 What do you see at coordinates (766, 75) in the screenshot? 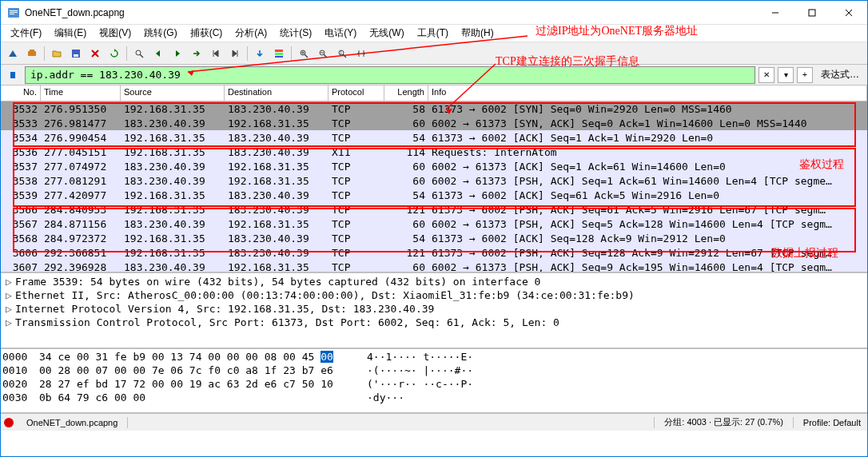
I see `clear-filter-button: ✕` at bounding box center [766, 75].